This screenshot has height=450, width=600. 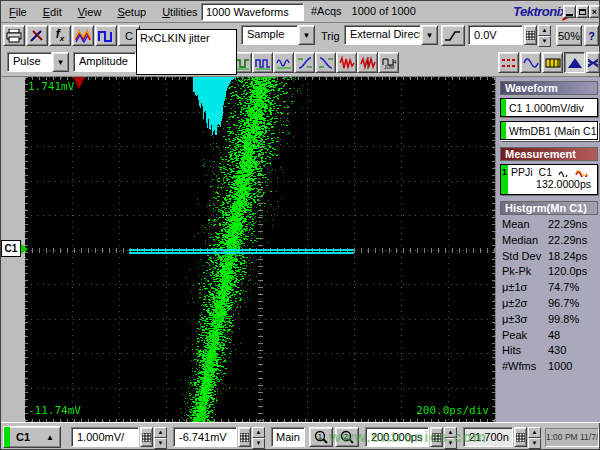 What do you see at coordinates (389, 63) in the screenshot?
I see `tie-histogram-icon: 4JUM` at bounding box center [389, 63].